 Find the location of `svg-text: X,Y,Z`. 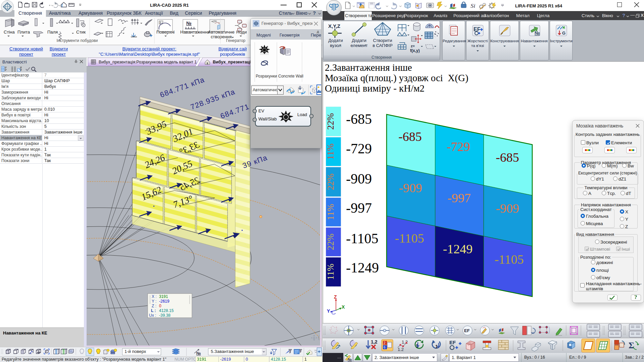

svg-text: X,Y,Z is located at coordinates (334, 26).